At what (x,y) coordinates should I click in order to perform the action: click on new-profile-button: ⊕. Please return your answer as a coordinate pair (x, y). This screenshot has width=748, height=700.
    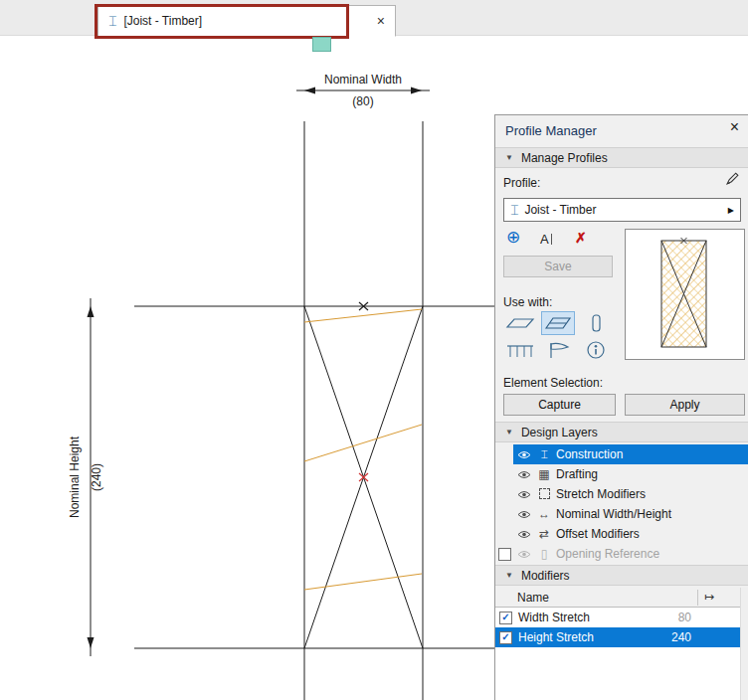
    Looking at the image, I should click on (513, 237).